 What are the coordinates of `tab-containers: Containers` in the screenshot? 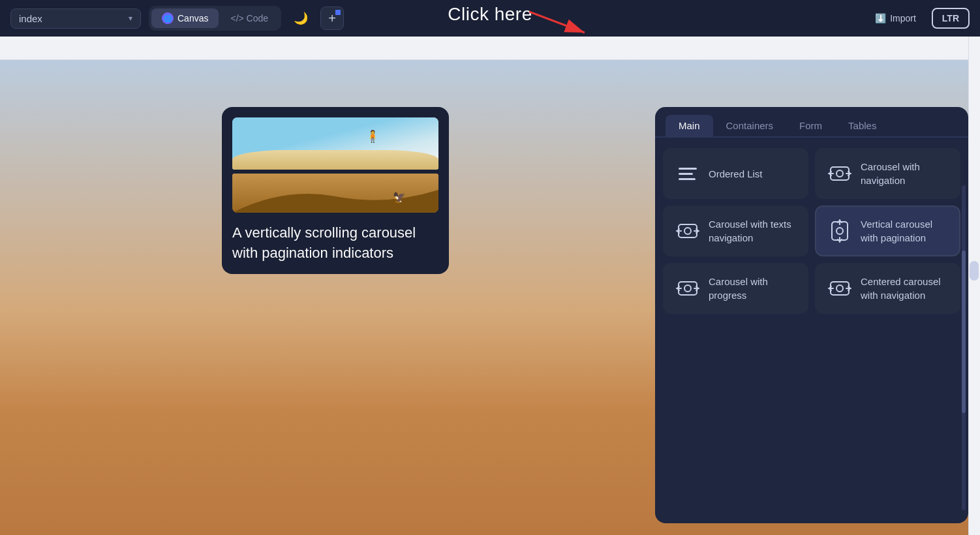 It's located at (750, 125).